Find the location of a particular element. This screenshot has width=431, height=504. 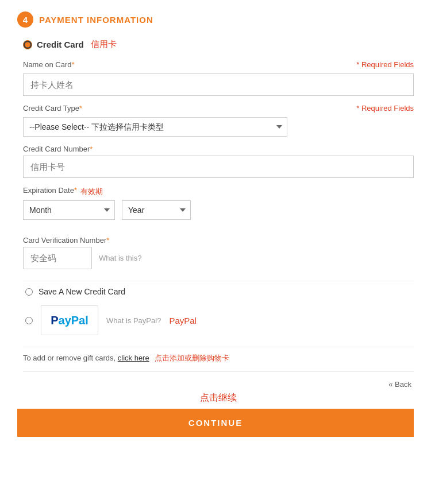

back-link: « Back is located at coordinates (400, 385).